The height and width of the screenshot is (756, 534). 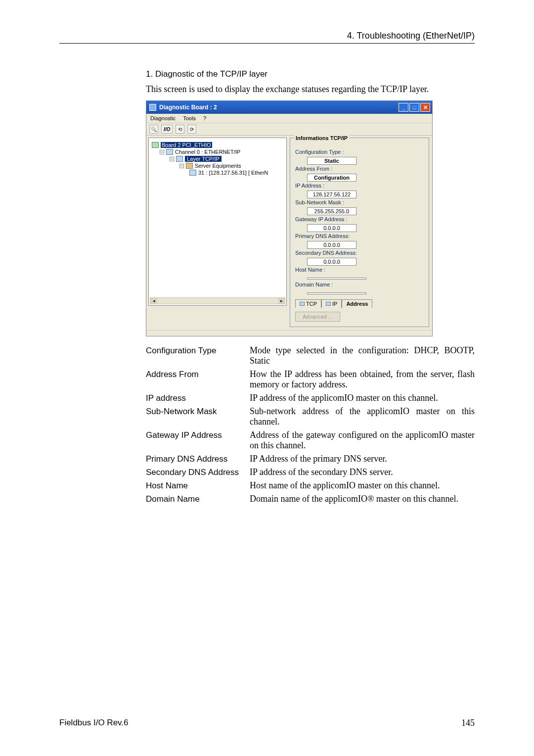 What do you see at coordinates (192, 129) in the screenshot?
I see `refresh-icon-2: ⟳` at bounding box center [192, 129].